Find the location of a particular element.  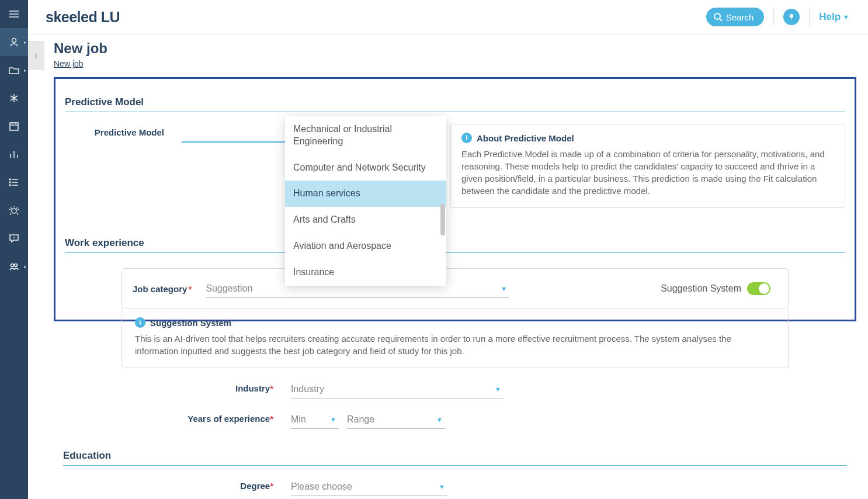

suggestion-toggle-label: Suggestion System is located at coordinates (701, 289).